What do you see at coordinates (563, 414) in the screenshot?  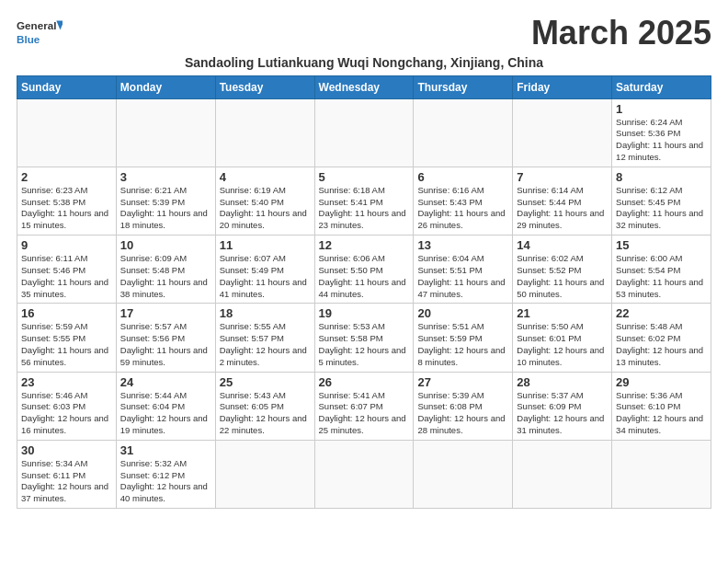 I see `day-info: Sunrise: 5:37 AM Sunset: 6:09 PM Dayligh…` at bounding box center [563, 414].